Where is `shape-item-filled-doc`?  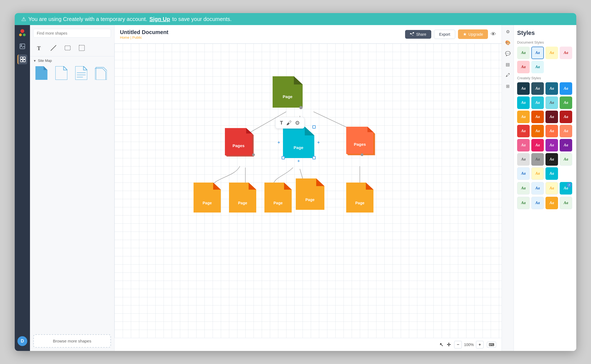
shape-item-filled-doc is located at coordinates (41, 73).